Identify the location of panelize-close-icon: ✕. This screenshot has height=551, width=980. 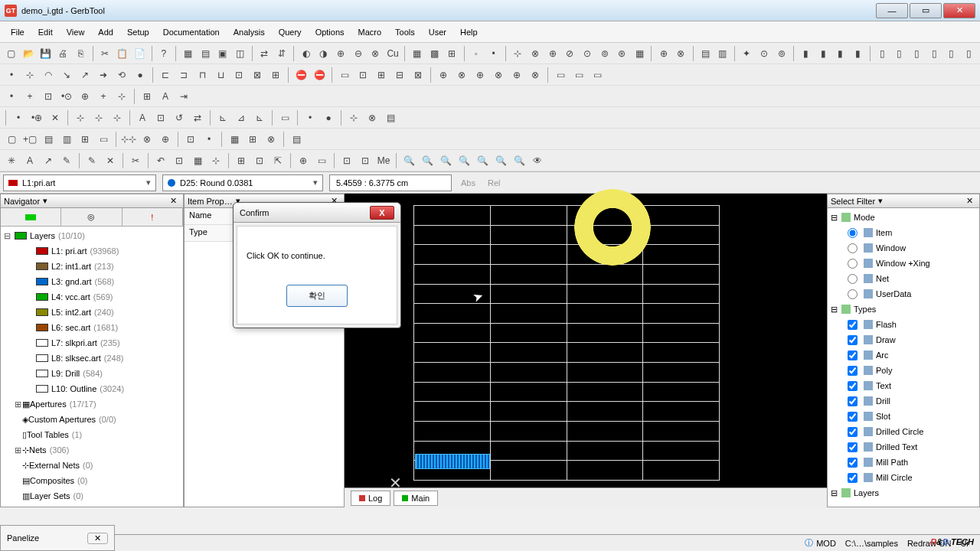
(98, 539).